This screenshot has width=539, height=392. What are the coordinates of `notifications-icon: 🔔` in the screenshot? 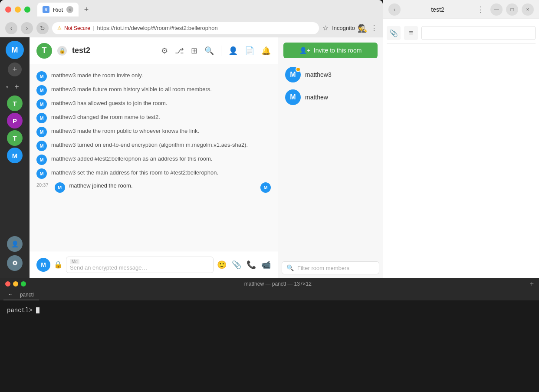 It's located at (266, 51).